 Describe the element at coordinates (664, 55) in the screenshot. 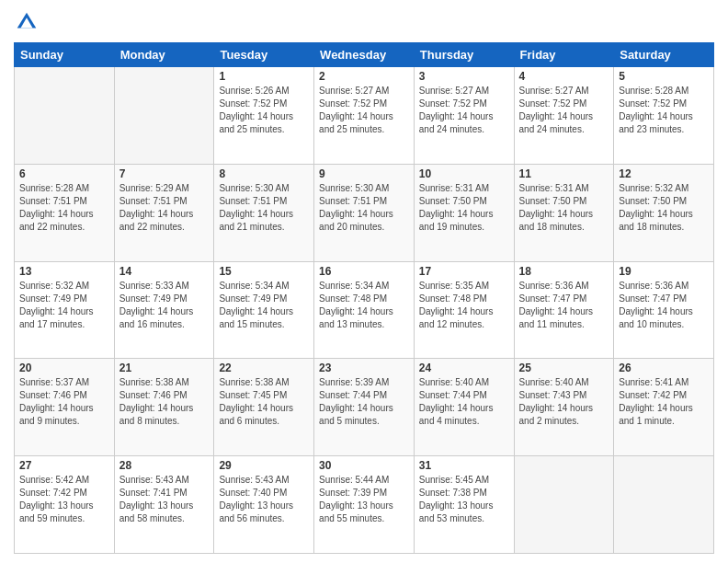

I see `weekday-header: Saturday` at that location.